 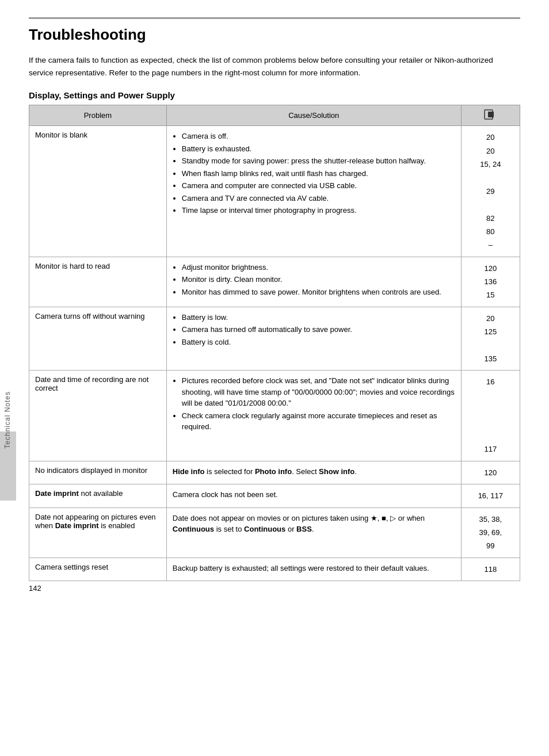 What do you see at coordinates (490, 114) in the screenshot?
I see `page-ref-icon` at bounding box center [490, 114].